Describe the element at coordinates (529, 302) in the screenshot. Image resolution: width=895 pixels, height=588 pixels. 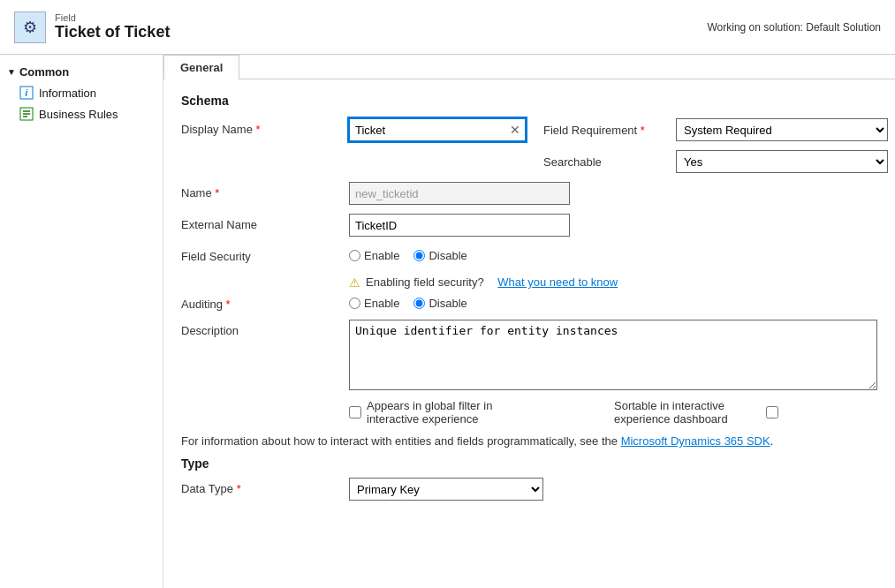
I see `auditing-row: Auditing * Enable Disable` at that location.